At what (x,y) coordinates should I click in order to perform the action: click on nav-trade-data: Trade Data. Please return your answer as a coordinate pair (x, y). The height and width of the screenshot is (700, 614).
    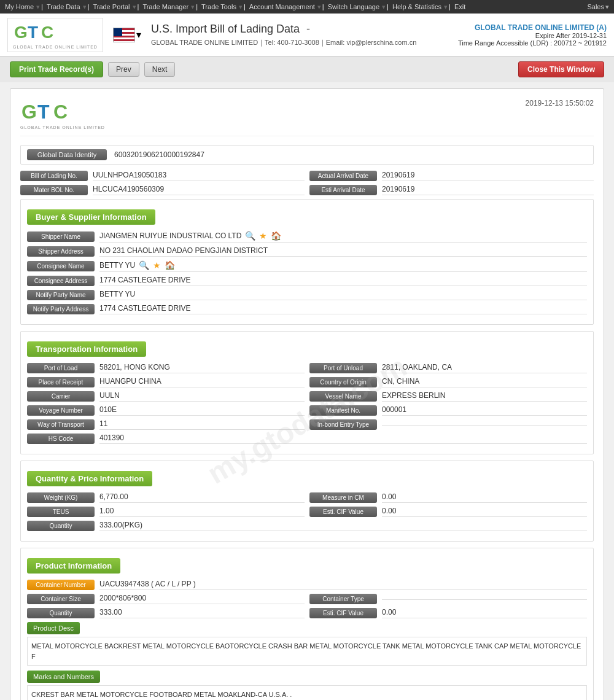
    Looking at the image, I should click on (64, 7).